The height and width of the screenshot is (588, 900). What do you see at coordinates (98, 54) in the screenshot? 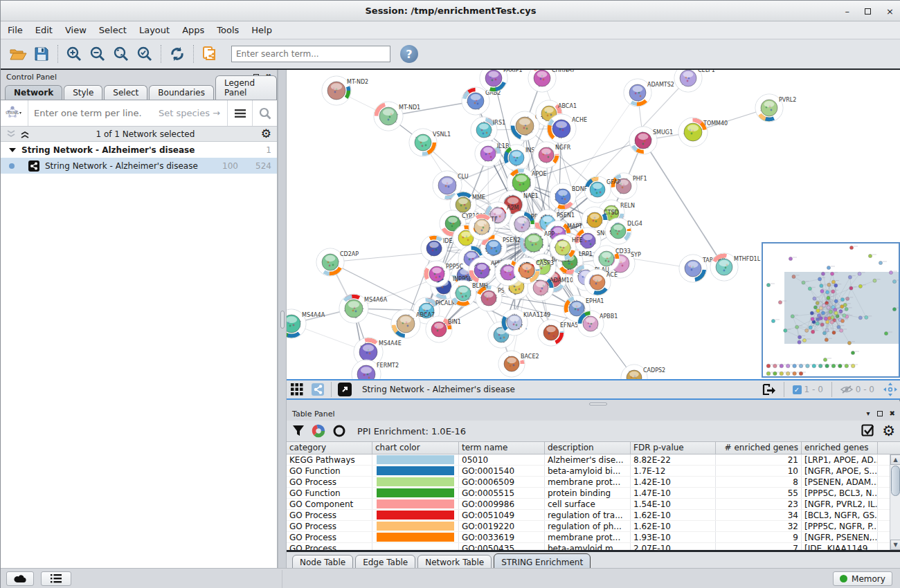
I see `zoom-out-button` at bounding box center [98, 54].